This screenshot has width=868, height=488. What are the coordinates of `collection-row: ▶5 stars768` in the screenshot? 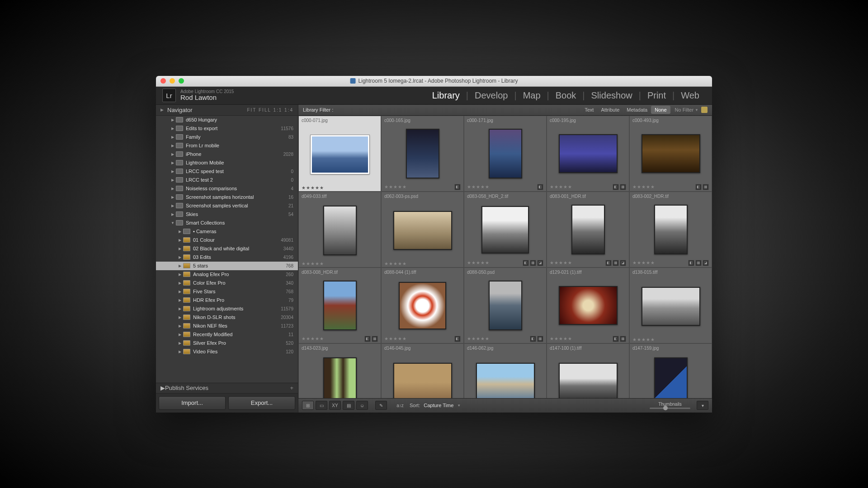 It's located at (227, 266).